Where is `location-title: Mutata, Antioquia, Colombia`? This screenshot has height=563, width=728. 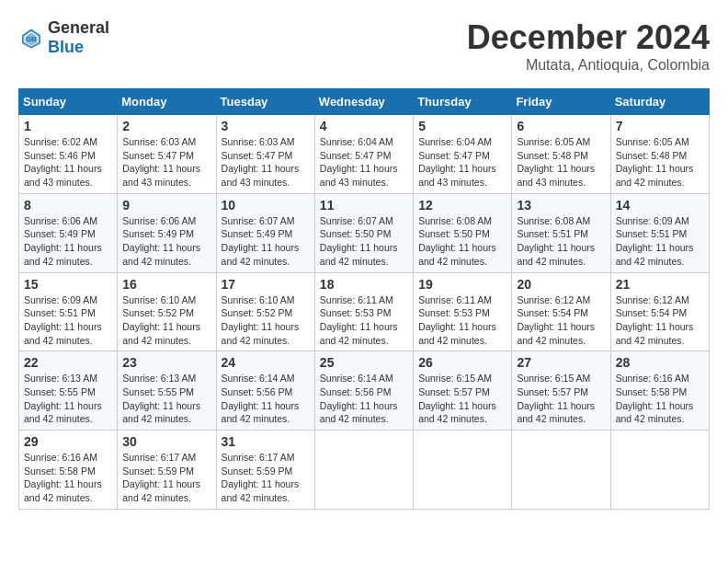 location-title: Mutata, Antioquia, Colombia is located at coordinates (588, 65).